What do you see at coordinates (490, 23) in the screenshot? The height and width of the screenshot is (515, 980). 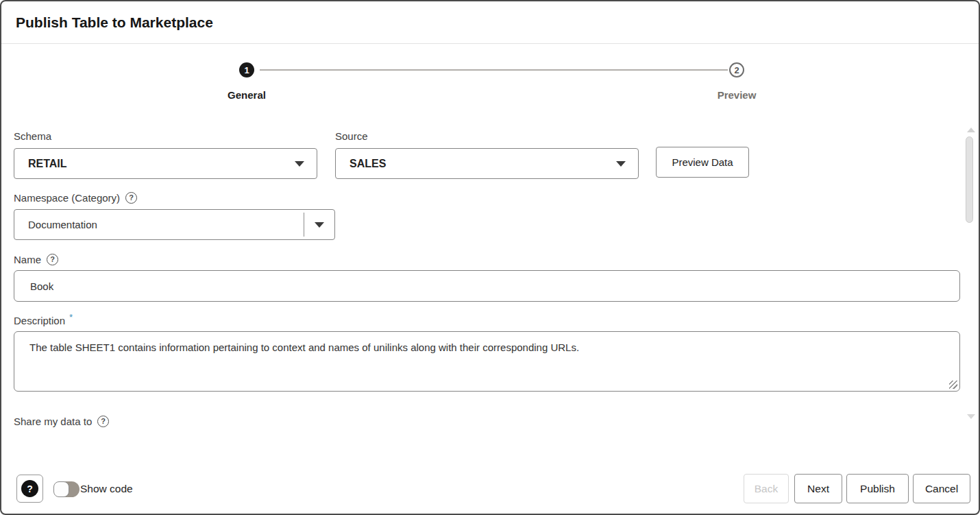 I see `dialog-header: Publish Table to Marketplace` at bounding box center [490, 23].